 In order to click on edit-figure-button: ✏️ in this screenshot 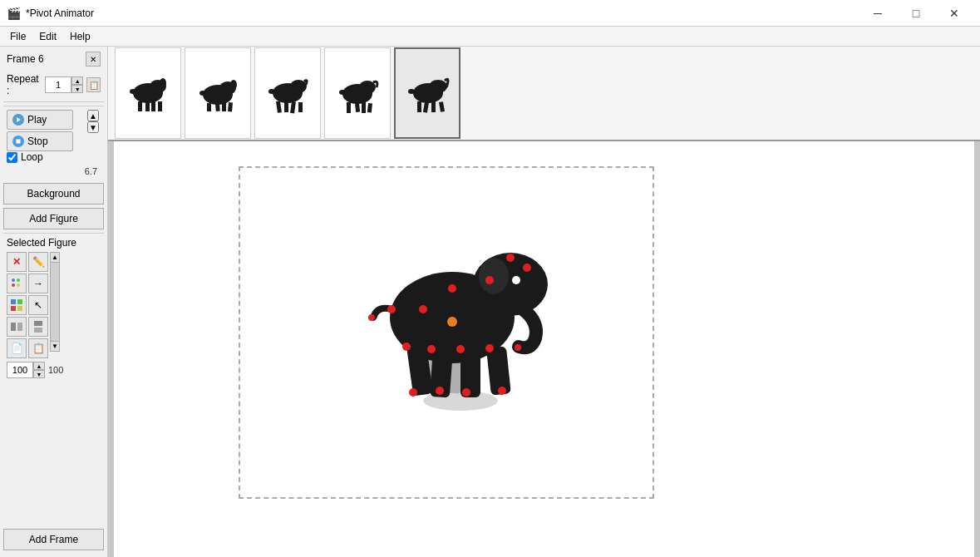, I will do `click(38, 262)`.